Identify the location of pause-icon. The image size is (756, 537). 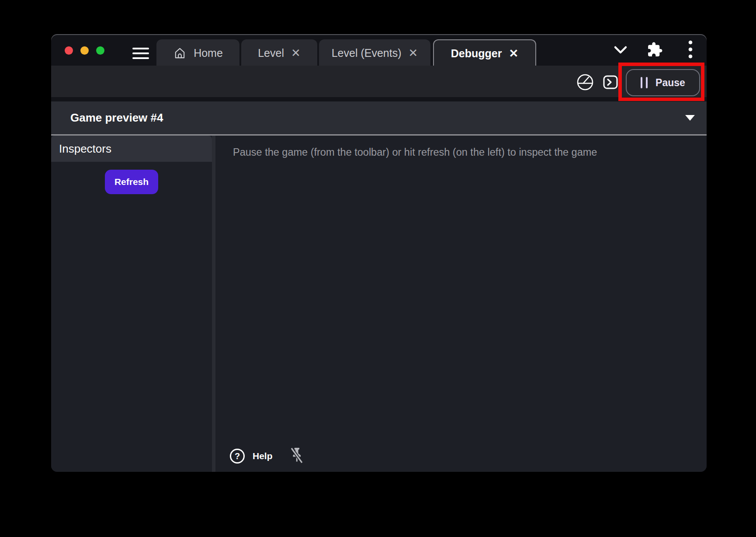
(644, 83).